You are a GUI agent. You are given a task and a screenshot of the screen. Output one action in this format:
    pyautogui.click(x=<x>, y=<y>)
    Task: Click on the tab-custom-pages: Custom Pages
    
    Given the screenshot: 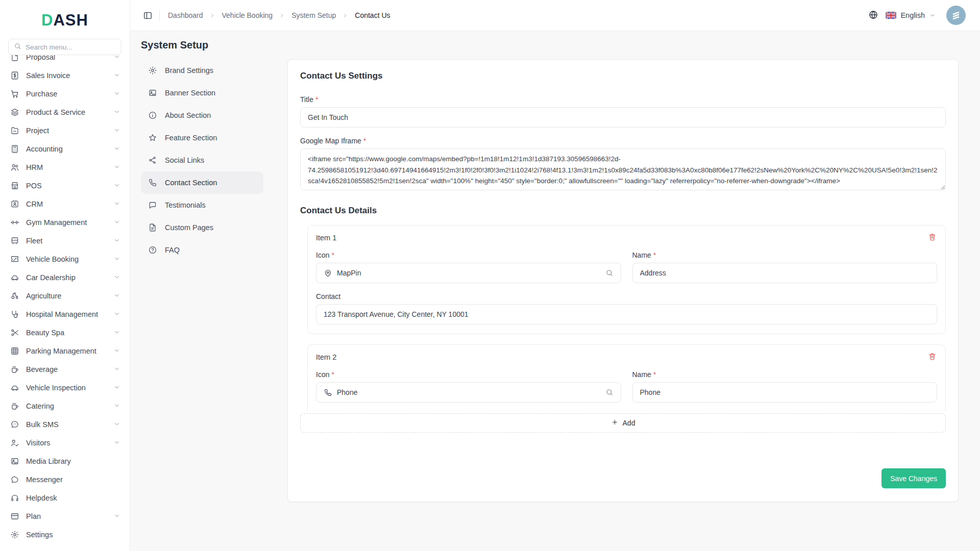 What is the action you would take?
    pyautogui.click(x=202, y=228)
    